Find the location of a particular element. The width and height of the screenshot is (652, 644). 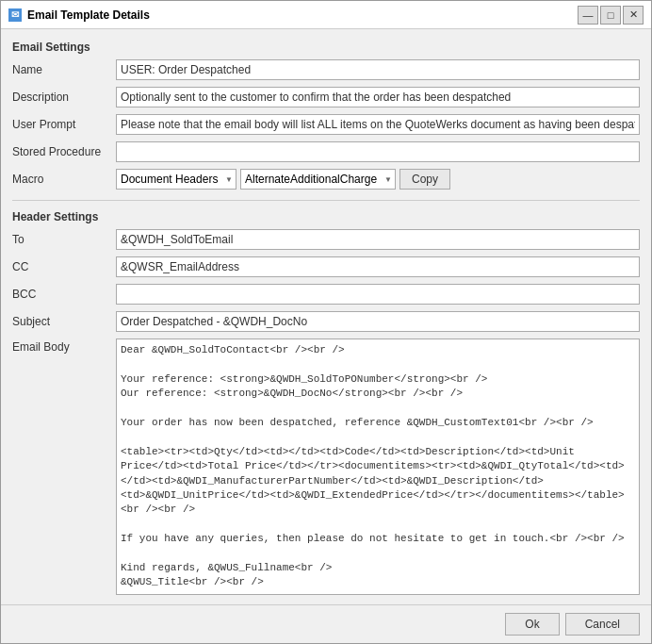

separator1 is located at coordinates (326, 200).